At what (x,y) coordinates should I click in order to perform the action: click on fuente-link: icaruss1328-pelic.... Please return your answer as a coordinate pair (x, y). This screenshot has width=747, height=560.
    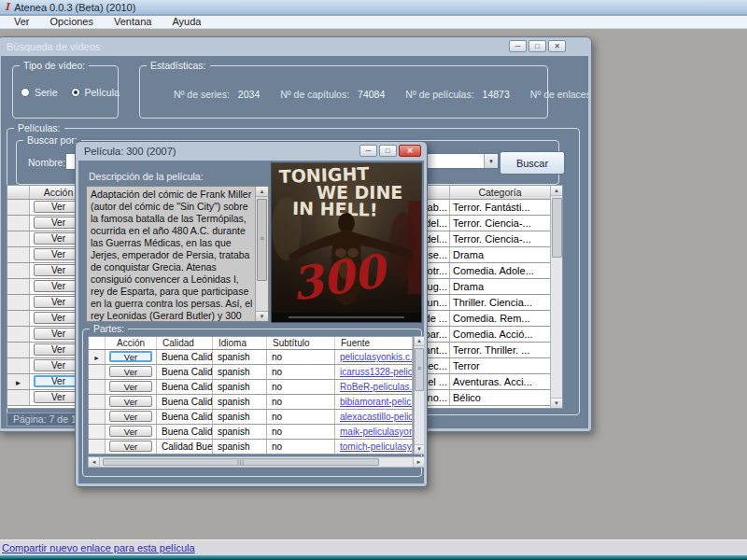
    Looking at the image, I should click on (376, 371).